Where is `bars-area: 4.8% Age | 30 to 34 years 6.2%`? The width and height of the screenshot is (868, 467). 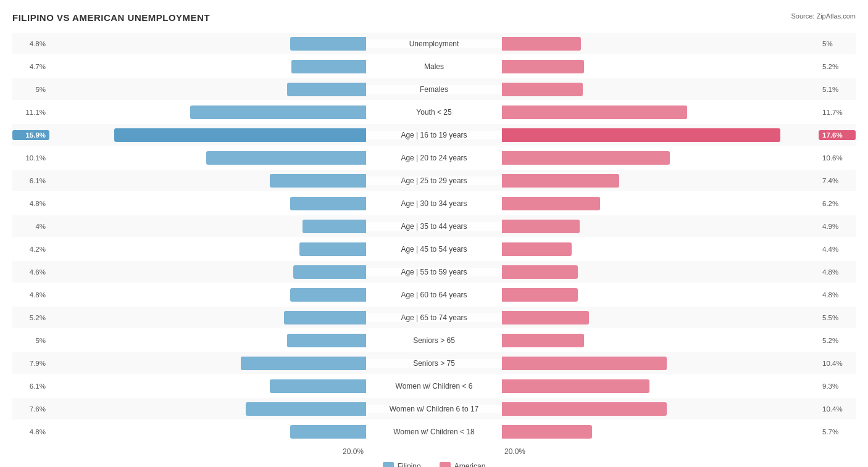
bars-area: 4.8% Age | 30 to 34 years 6.2% is located at coordinates (434, 204).